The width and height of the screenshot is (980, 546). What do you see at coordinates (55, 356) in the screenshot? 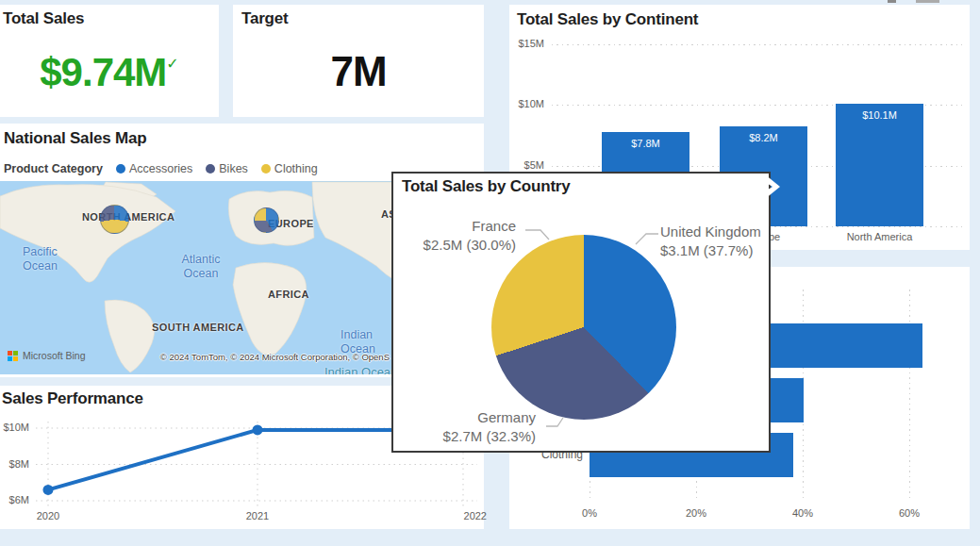
I see `bing-provider-label: Microsoft Bing` at bounding box center [55, 356].